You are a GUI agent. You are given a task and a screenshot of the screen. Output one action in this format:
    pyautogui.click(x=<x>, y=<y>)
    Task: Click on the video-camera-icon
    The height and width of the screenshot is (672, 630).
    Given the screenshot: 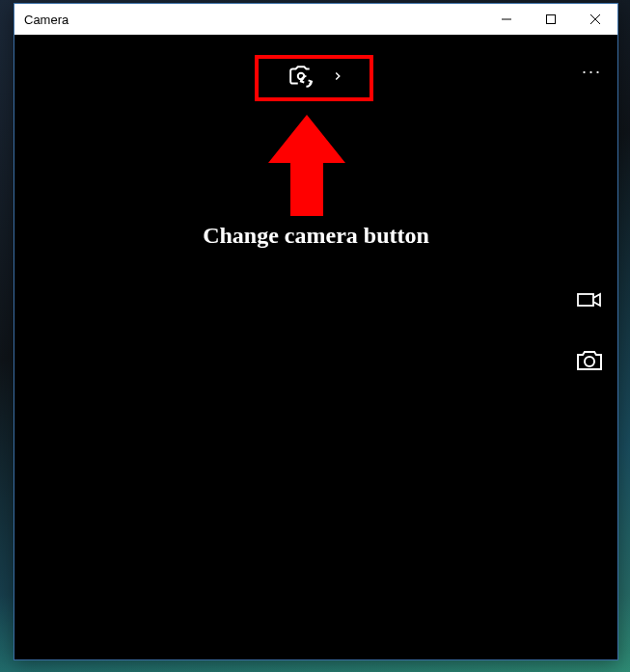 What is the action you would take?
    pyautogui.click(x=589, y=300)
    